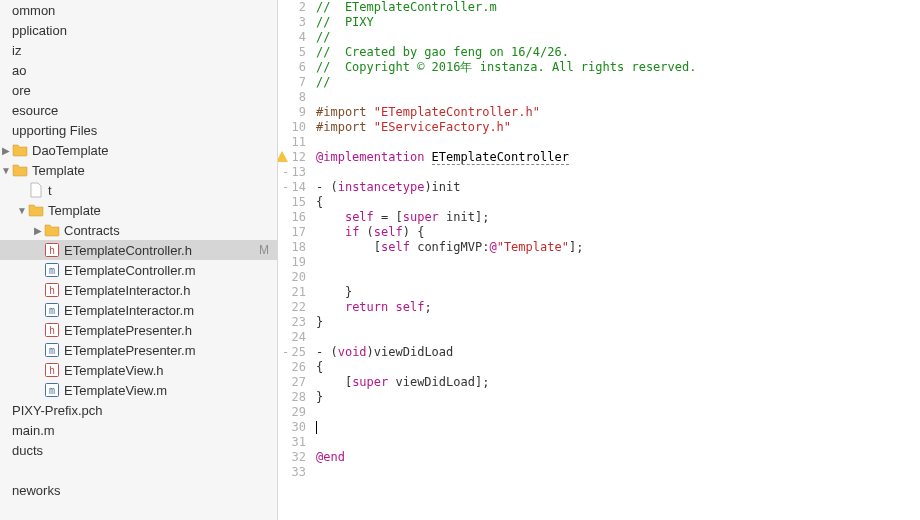  What do you see at coordinates (138, 10) in the screenshot?
I see `file-row: ommon` at bounding box center [138, 10].